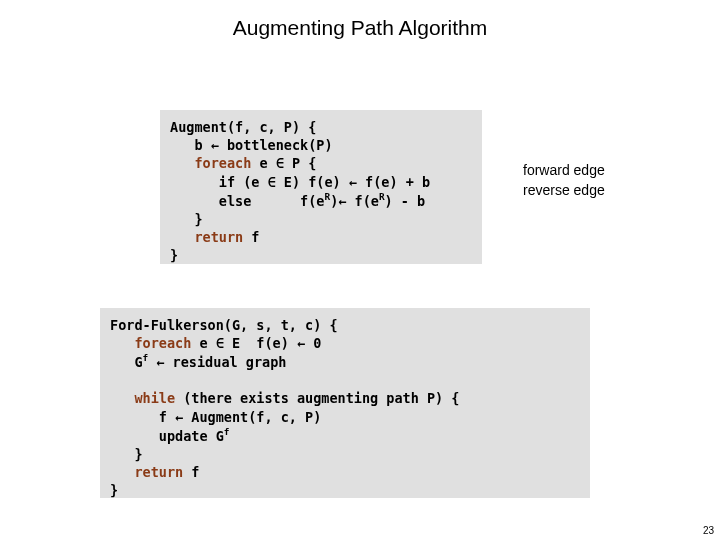  What do you see at coordinates (362, 200) in the screenshot?
I see `txt: f(e` at bounding box center [362, 200].